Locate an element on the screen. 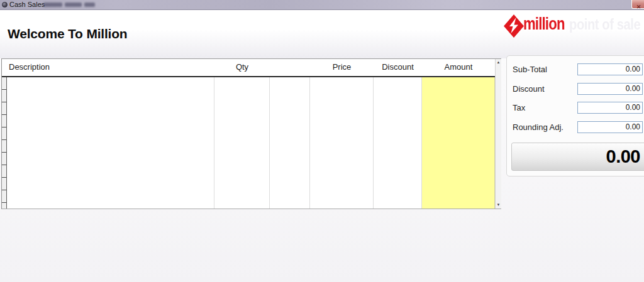 This screenshot has width=644, height=282. grand-total-box: 0.00 is located at coordinates (577, 157).